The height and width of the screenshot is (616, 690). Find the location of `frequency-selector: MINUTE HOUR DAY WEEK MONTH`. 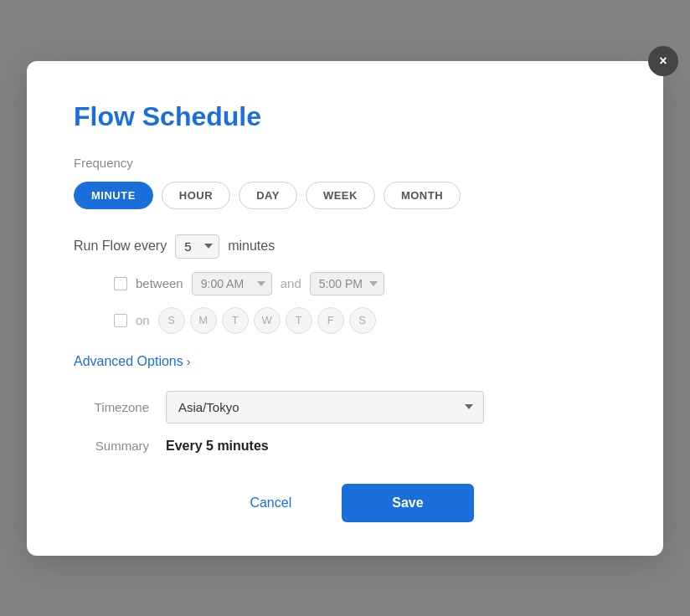

frequency-selector: MINUTE HOUR DAY WEEK MONTH is located at coordinates (345, 196).